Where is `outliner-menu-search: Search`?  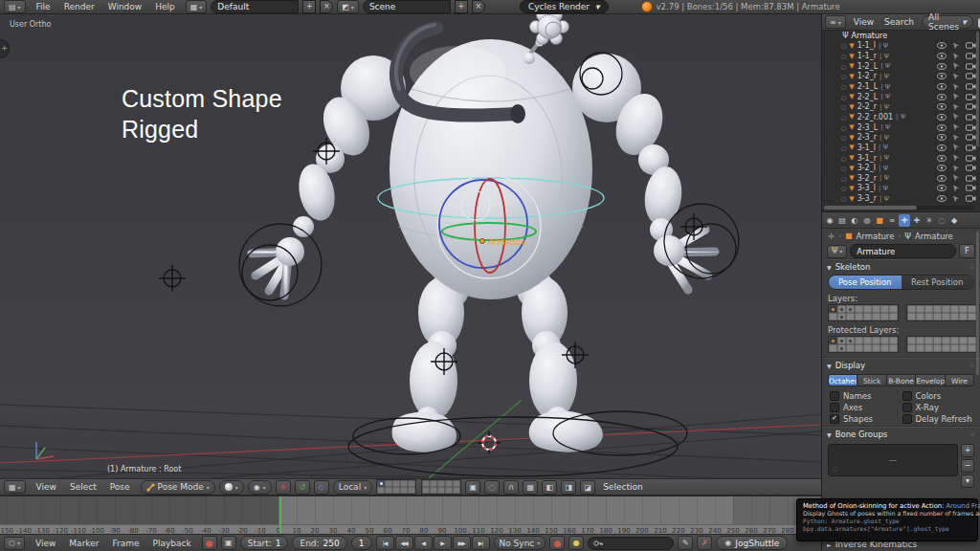
outliner-menu-search: Search is located at coordinates (900, 22).